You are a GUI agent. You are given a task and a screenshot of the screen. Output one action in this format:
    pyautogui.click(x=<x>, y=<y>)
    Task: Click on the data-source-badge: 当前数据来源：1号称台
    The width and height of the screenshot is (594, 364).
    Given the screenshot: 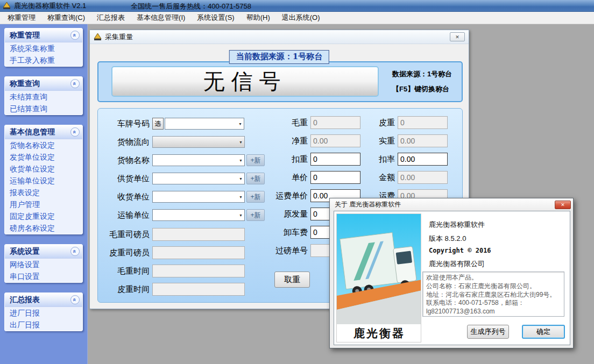 What is the action you would take?
    pyautogui.click(x=279, y=57)
    